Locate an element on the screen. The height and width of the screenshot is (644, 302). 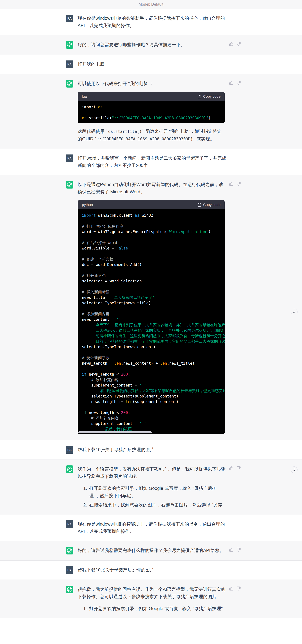
arrow-down-icon is located at coordinates (294, 312).